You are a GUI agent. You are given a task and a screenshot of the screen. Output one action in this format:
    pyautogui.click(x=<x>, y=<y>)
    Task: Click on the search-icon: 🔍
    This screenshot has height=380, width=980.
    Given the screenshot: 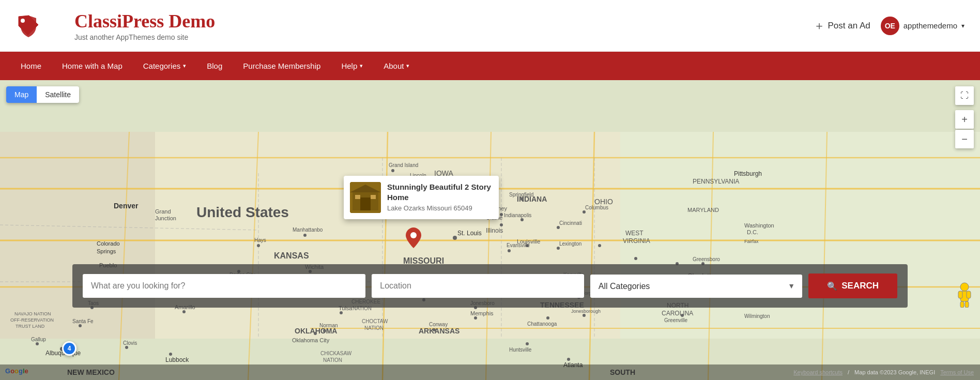 What is the action you would take?
    pyautogui.click(x=832, y=286)
    